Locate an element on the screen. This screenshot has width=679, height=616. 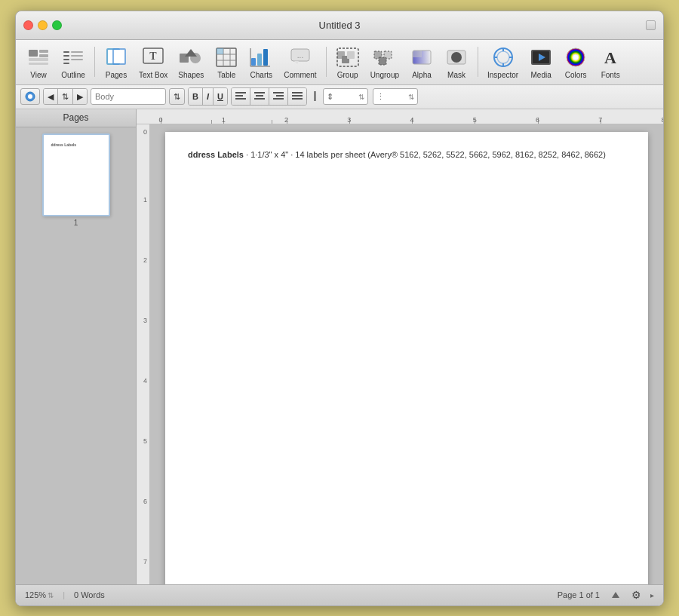
toolbar-mask: Mask is located at coordinates (456, 62).